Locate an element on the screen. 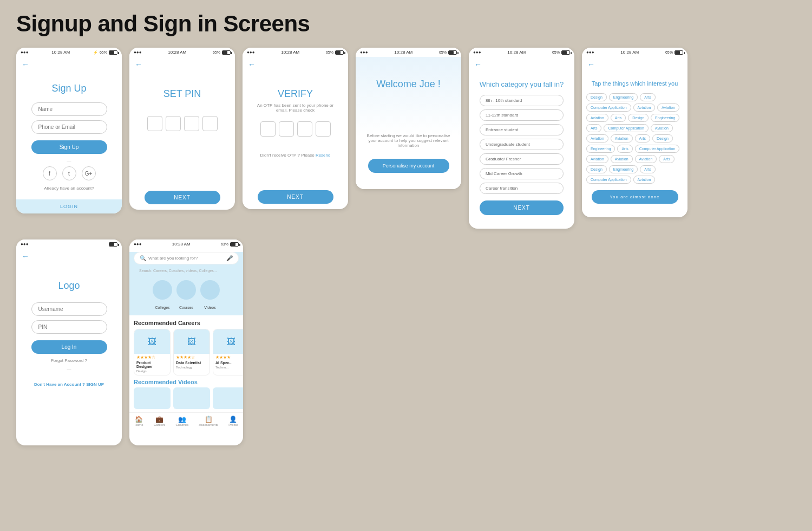 This screenshot has width=812, height=531. forgot-password-text: Forgot Password ? is located at coordinates (69, 361).